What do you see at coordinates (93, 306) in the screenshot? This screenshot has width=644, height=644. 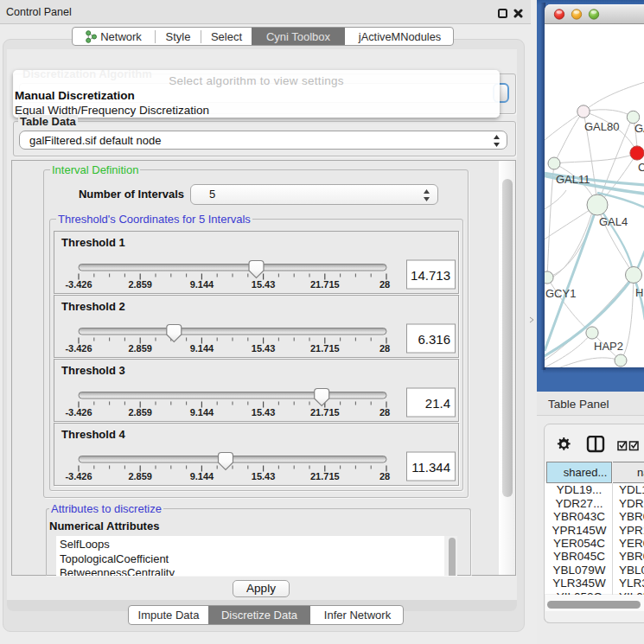 I see `svg-text: Threshold 2` at bounding box center [93, 306].